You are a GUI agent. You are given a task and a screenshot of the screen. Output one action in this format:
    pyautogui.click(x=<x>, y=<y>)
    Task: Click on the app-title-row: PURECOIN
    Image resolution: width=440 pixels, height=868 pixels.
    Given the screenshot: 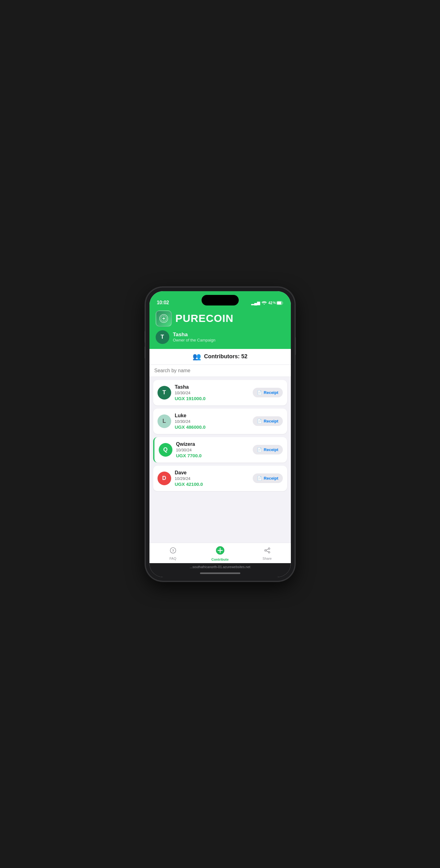 What is the action you would take?
    pyautogui.click(x=220, y=318)
    